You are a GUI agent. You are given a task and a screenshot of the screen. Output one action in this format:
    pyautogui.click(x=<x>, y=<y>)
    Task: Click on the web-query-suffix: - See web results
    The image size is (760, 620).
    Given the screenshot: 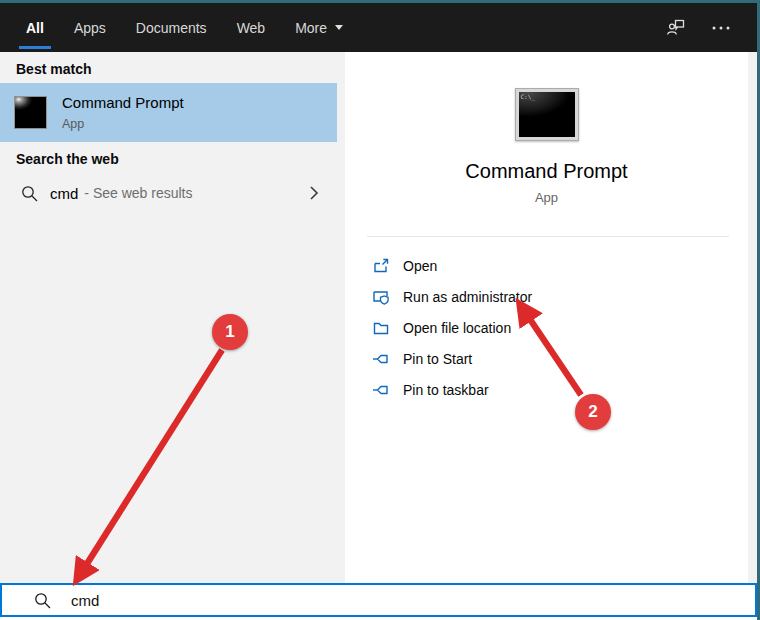 What is the action you would take?
    pyautogui.click(x=138, y=193)
    